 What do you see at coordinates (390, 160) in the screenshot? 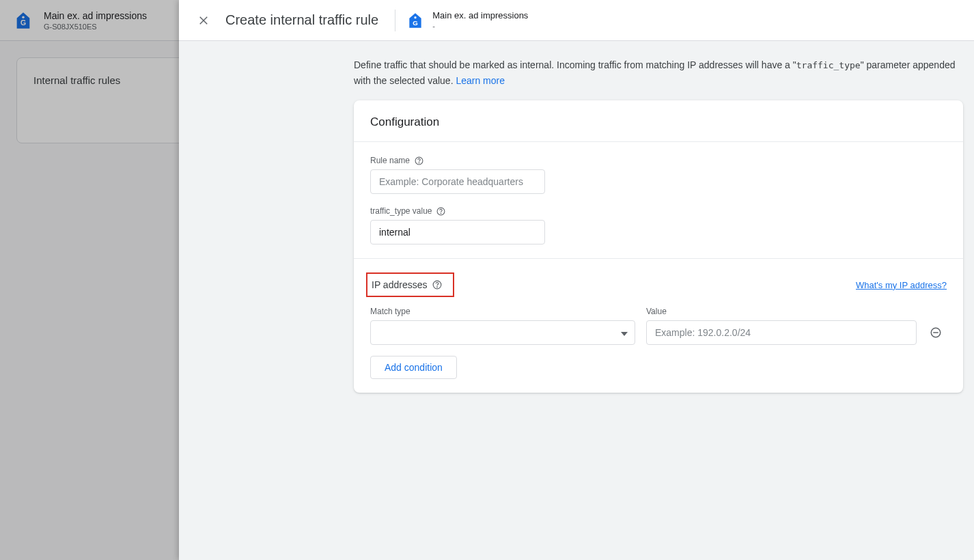
I see `rule-name-label-text: Rule name` at bounding box center [390, 160].